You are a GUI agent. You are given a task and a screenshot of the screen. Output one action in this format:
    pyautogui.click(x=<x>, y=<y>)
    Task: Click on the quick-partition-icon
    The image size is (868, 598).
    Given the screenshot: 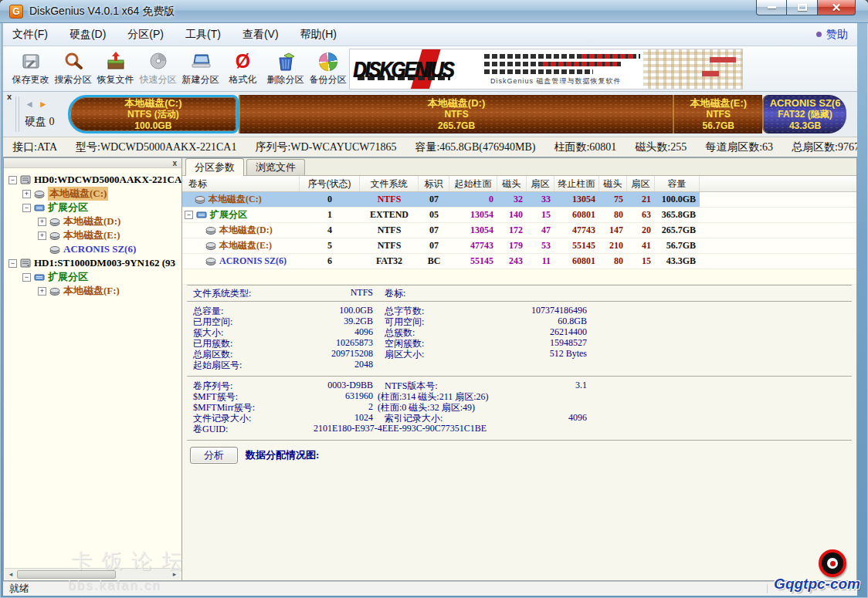 What is the action you would take?
    pyautogui.click(x=158, y=62)
    